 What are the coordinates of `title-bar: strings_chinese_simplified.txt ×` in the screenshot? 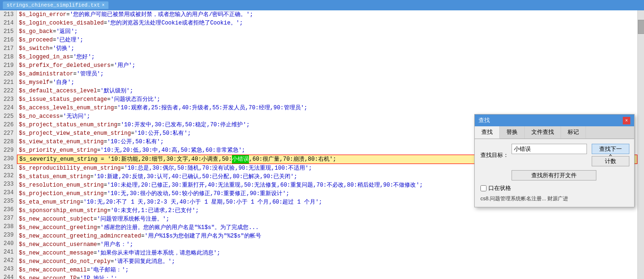 It's located at (322, 5).